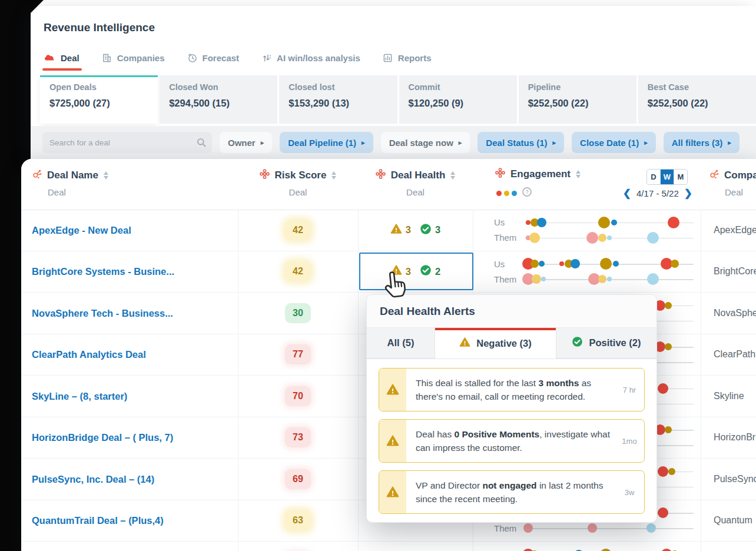  Describe the element at coordinates (62, 58) in the screenshot. I see `tab-deal: Deal` at that location.